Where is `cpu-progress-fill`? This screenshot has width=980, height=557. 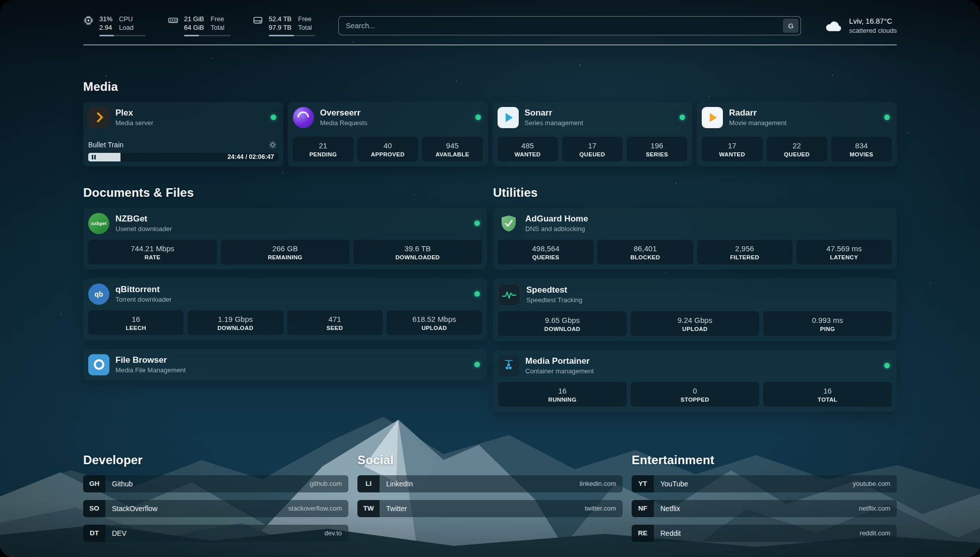 cpu-progress-fill is located at coordinates (107, 36).